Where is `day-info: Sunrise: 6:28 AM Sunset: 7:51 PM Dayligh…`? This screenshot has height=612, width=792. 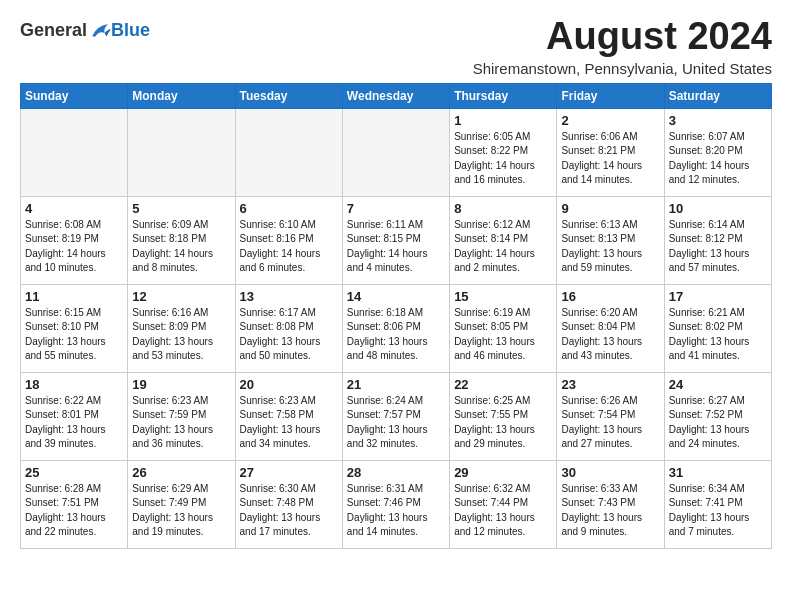
day-info: Sunrise: 6:28 AM Sunset: 7:51 PM Dayligh… is located at coordinates (74, 511).